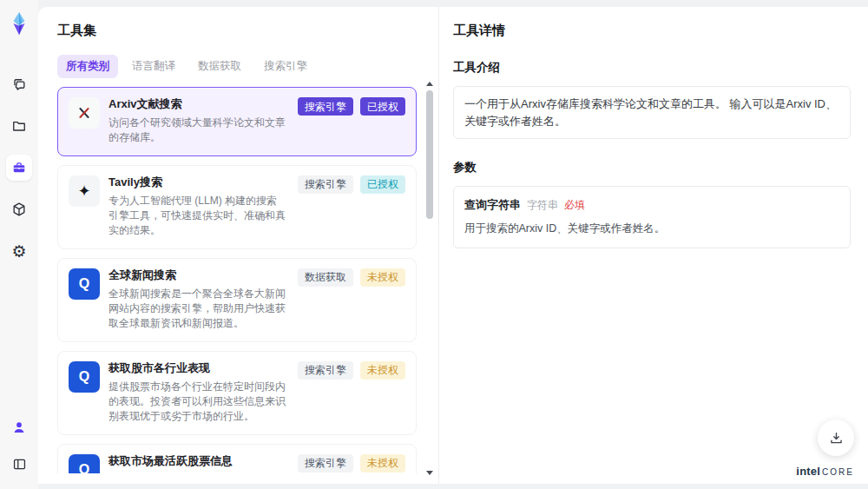  I want to click on list-scrollbar, so click(430, 278).